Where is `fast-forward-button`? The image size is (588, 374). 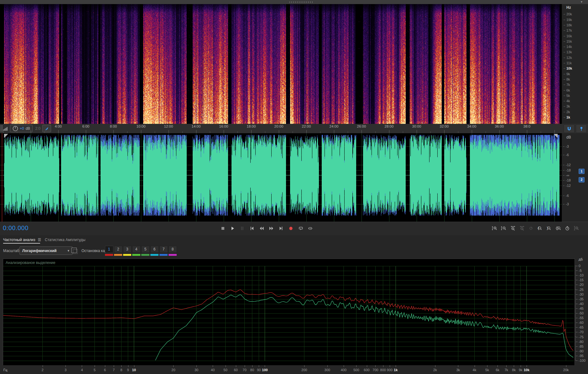
fast-forward-button is located at coordinates (271, 228).